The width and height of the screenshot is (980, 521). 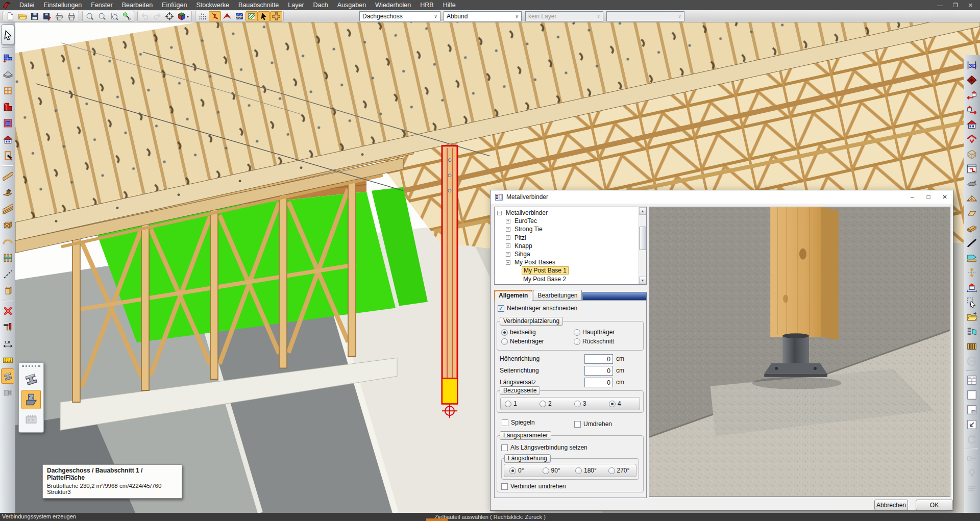 What do you see at coordinates (169, 16) in the screenshot?
I see `center-view-icon` at bounding box center [169, 16].